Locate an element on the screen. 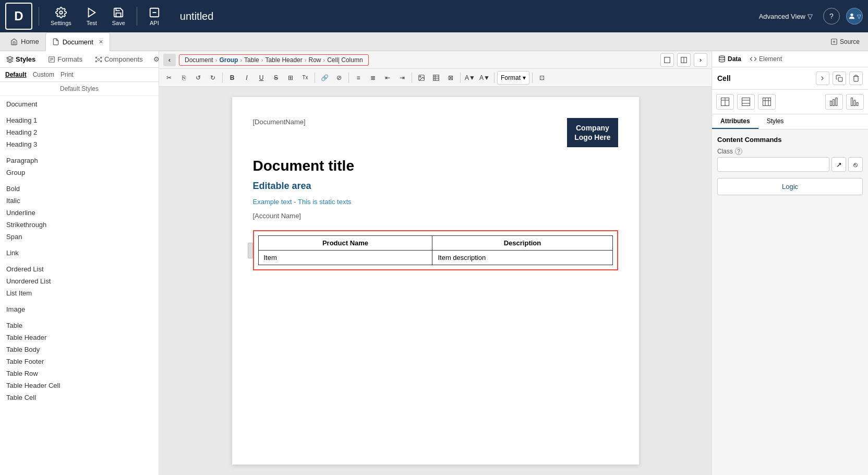 This screenshot has width=868, height=475. class-input-field is located at coordinates (773, 164).